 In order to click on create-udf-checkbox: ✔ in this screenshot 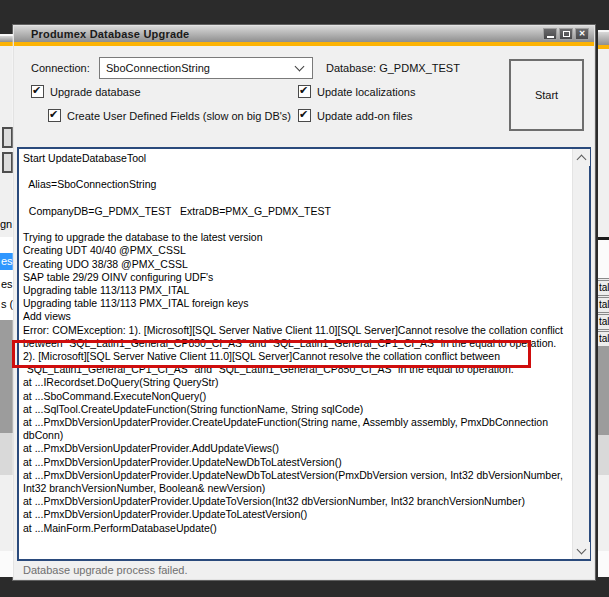, I will do `click(54, 116)`.